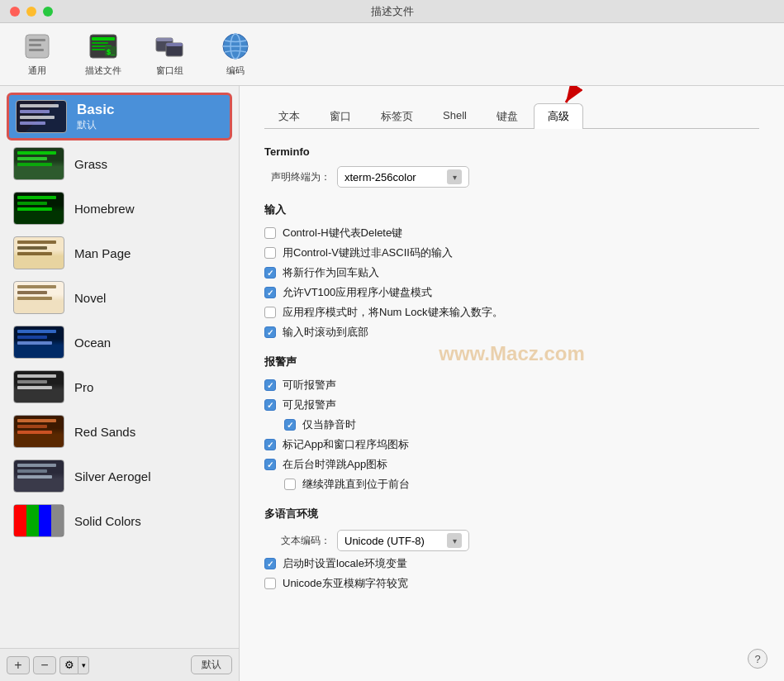  What do you see at coordinates (309, 385) in the screenshot?
I see `audible-label: 可听报警声` at bounding box center [309, 385].